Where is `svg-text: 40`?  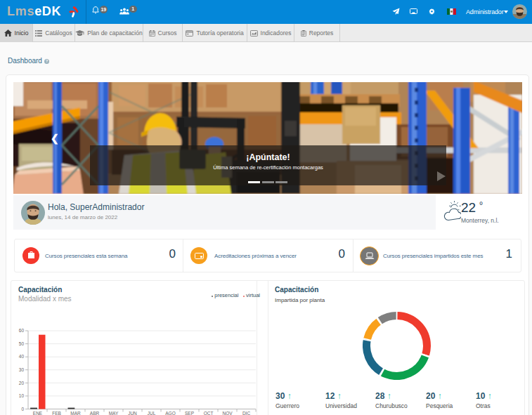
svg-text: 40 is located at coordinates (22, 357).